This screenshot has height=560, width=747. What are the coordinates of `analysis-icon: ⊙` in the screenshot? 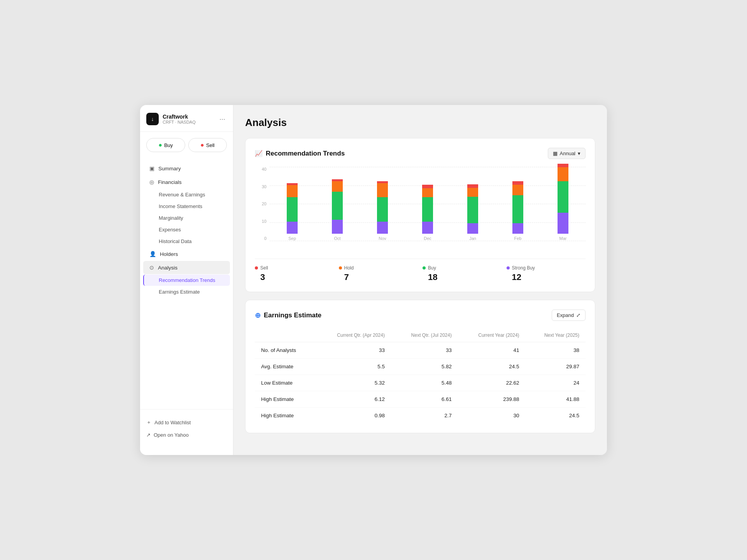 It's located at (152, 268).